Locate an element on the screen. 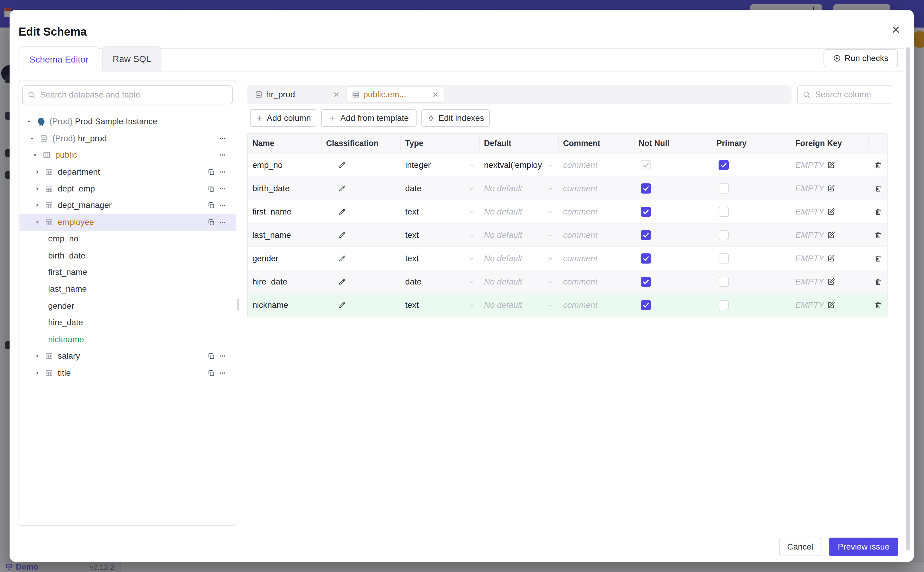 The height and width of the screenshot is (572, 924). type-select: integer is located at coordinates (416, 165).